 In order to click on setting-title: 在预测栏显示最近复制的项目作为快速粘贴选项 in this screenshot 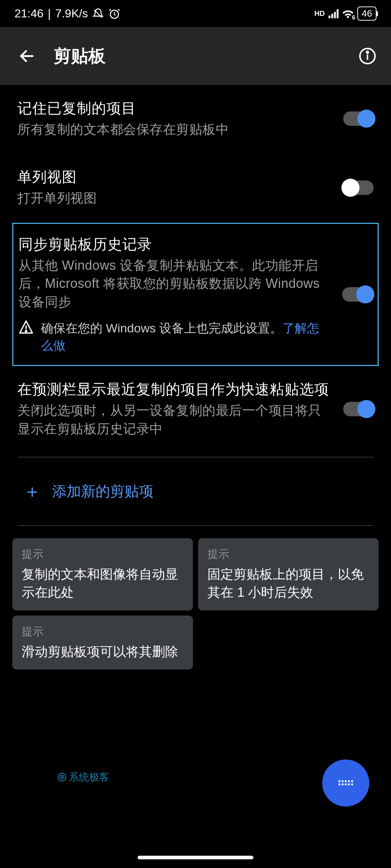, I will do `click(175, 389)`.